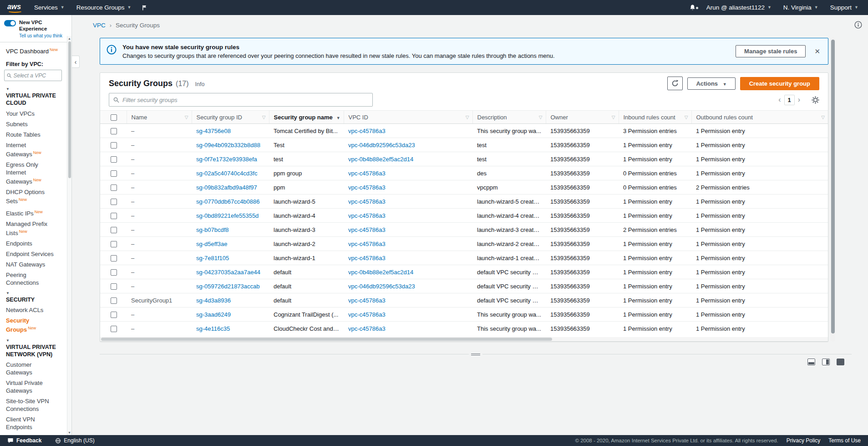 Image resolution: width=868 pixels, height=446 pixels. Describe the element at coordinates (34, 149) in the screenshot. I see `sidebar-item-internet-gateways: Internet GatewaysNew` at that location.